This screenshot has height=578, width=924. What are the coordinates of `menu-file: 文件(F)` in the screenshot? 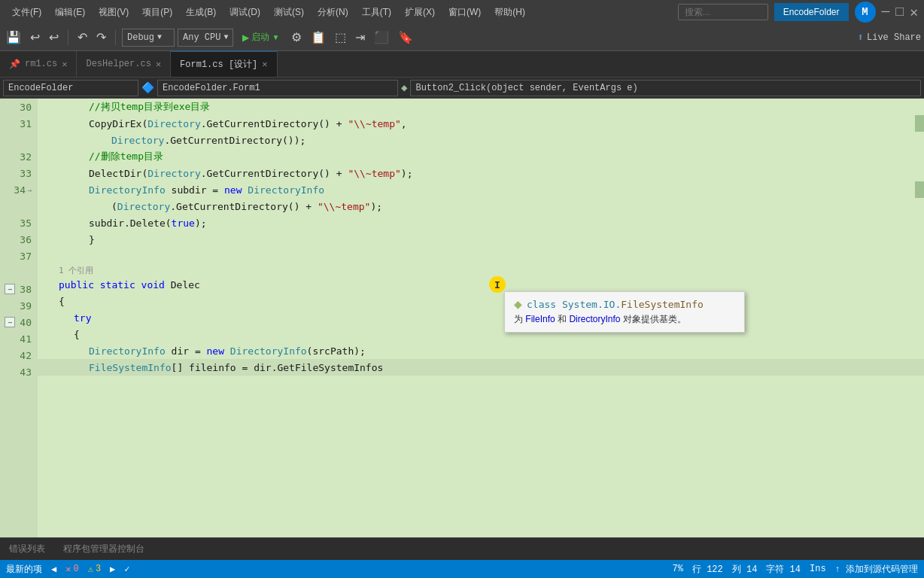 It's located at (27, 12).